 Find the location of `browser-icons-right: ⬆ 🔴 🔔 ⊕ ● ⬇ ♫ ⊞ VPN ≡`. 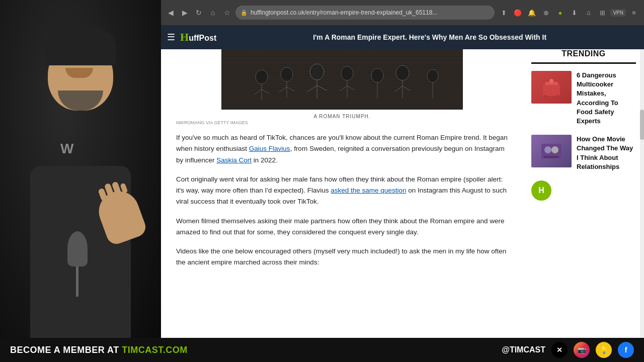

browser-icons-right: ⬆ 🔴 🔔 ⊕ ● ⬇ ♫ ⊞ VPN ≡ is located at coordinates (569, 13).